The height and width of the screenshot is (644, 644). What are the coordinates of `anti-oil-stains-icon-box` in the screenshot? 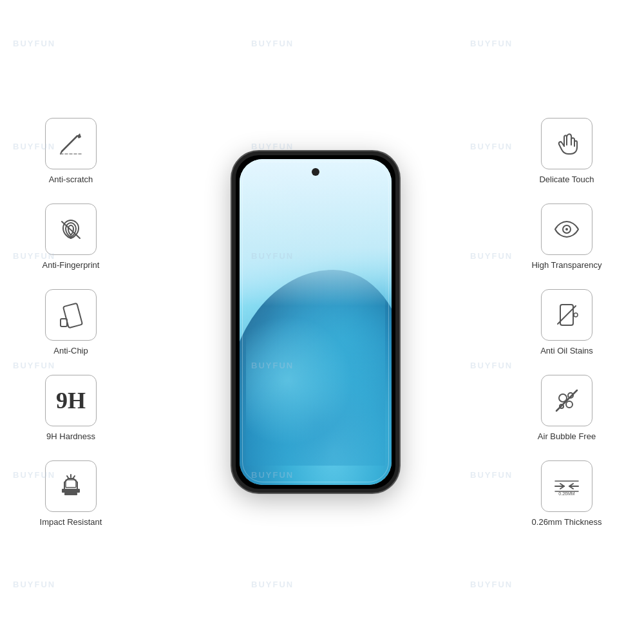 It's located at (567, 315).